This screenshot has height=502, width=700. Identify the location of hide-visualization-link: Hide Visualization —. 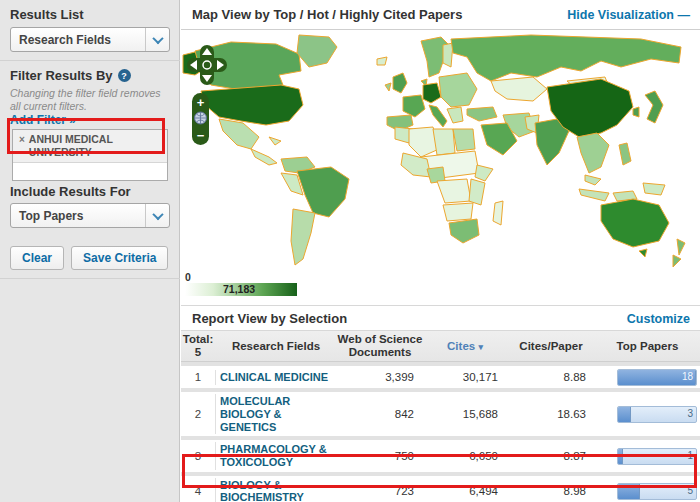
(628, 15).